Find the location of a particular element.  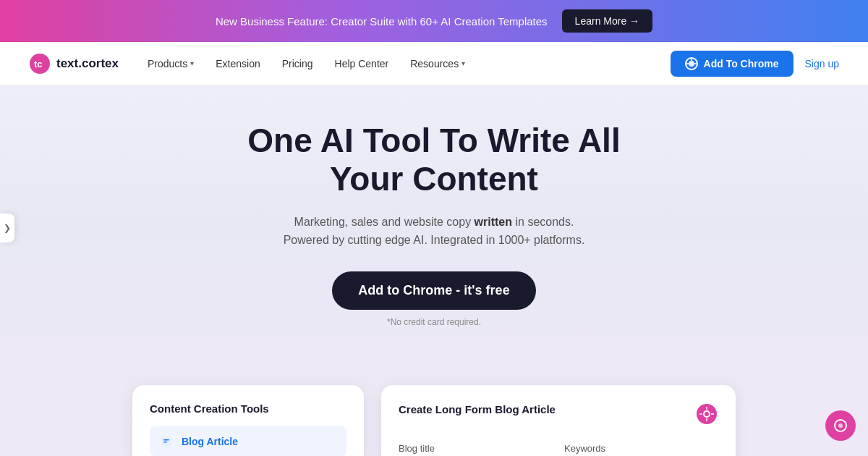

nav-actions: Add To Chrome Sign up is located at coordinates (755, 64).